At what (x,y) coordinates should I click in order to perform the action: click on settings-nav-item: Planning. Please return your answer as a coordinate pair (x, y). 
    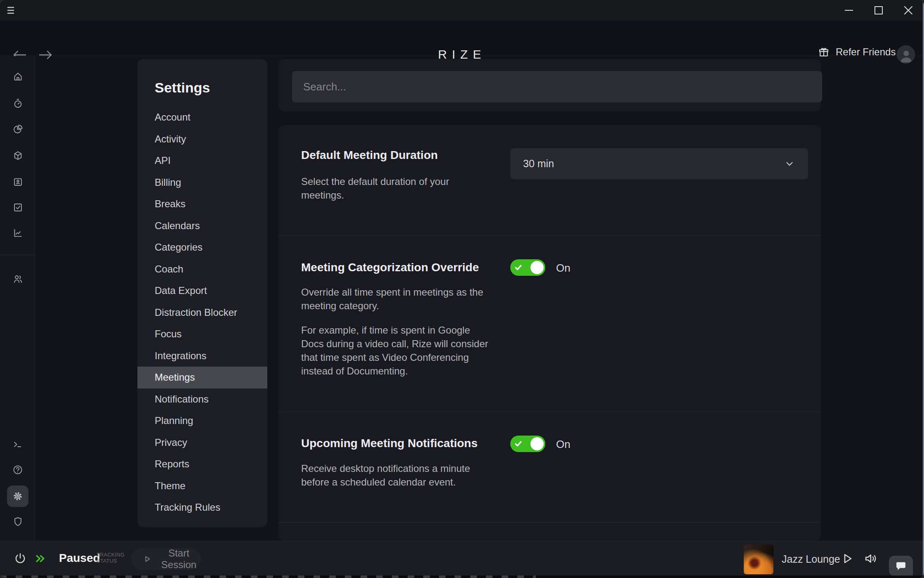
    Looking at the image, I should click on (202, 421).